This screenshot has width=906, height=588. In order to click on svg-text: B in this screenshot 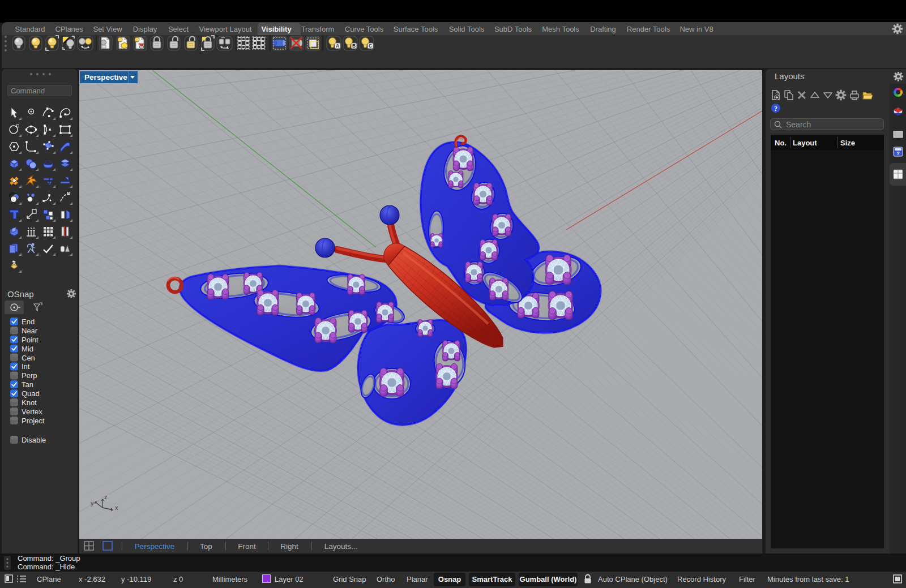, I will do `click(354, 46)`.